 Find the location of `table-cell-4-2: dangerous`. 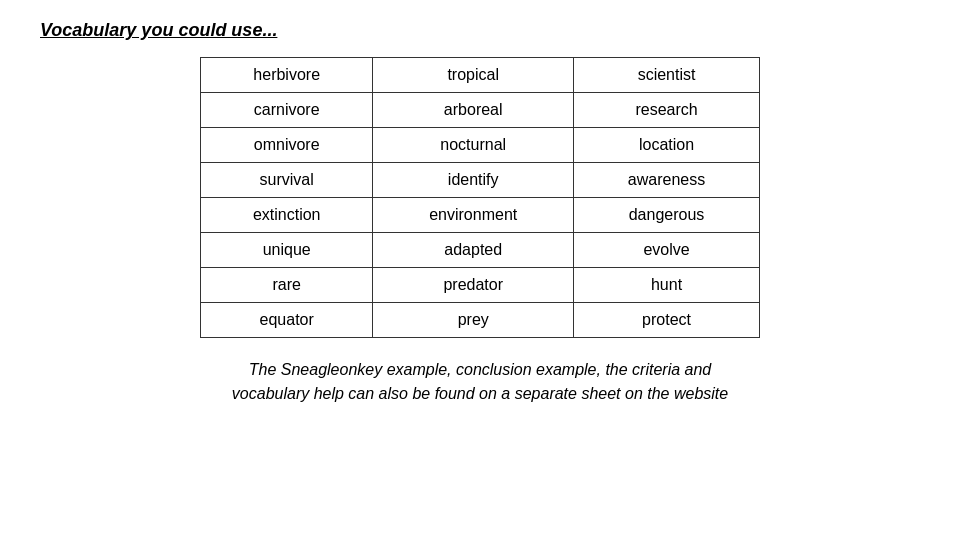

table-cell-4-2: dangerous is located at coordinates (667, 216).